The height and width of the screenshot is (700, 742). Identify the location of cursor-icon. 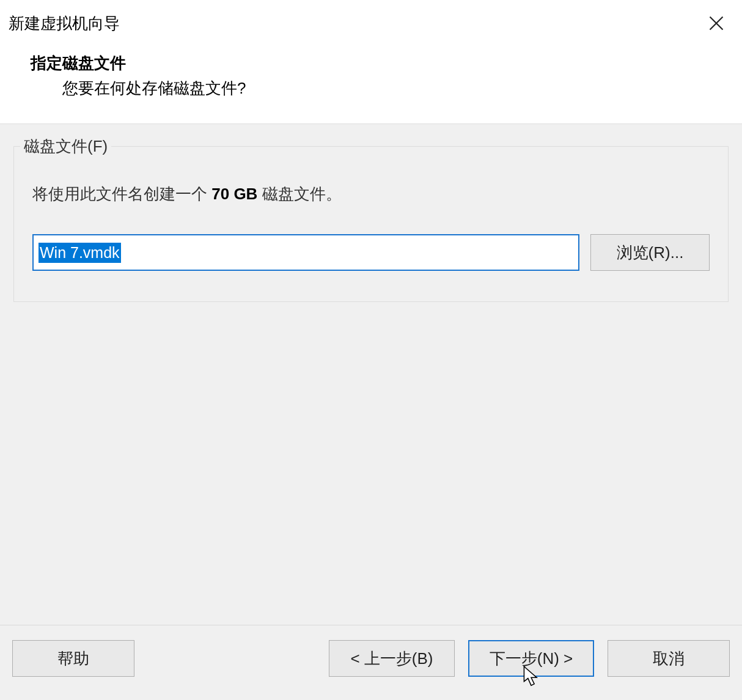
(531, 679).